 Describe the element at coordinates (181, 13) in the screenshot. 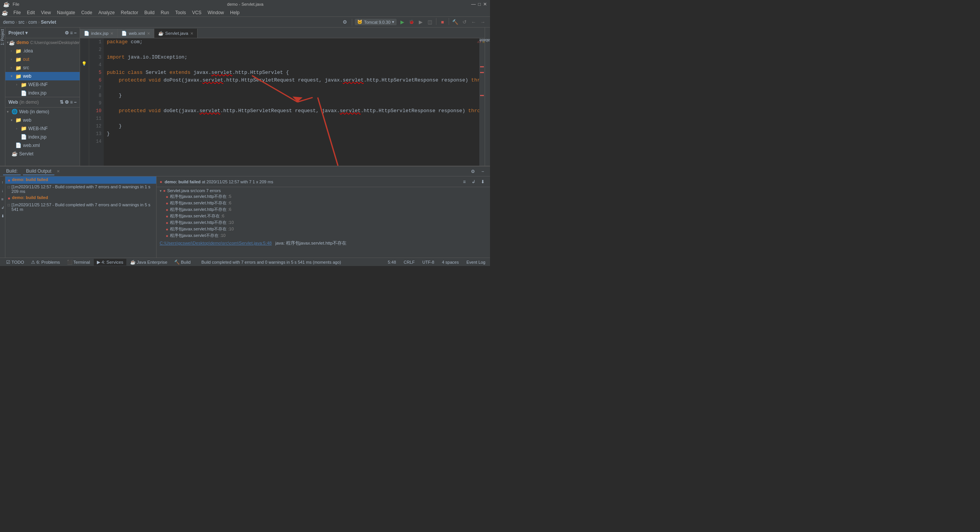

I see `menu-tools: Tools` at that location.